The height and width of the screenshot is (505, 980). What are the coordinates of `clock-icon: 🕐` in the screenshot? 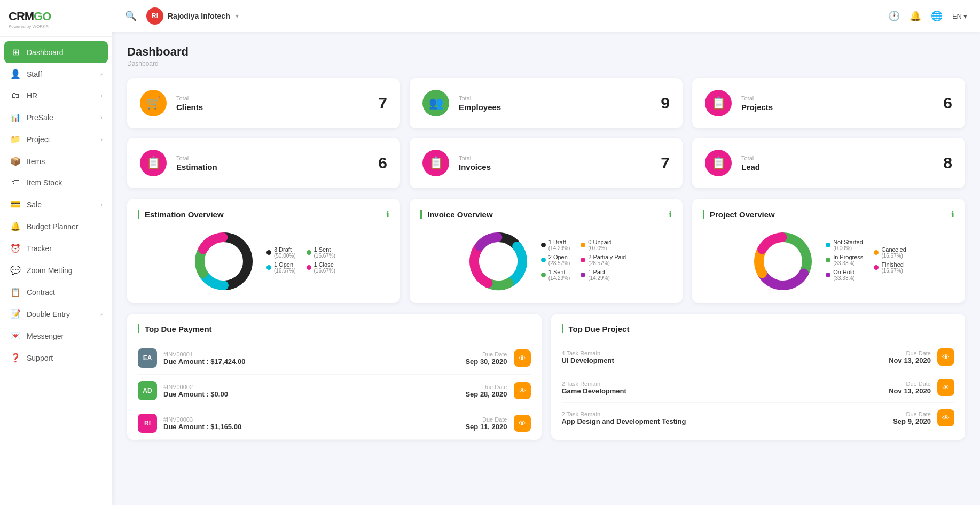 It's located at (894, 16).